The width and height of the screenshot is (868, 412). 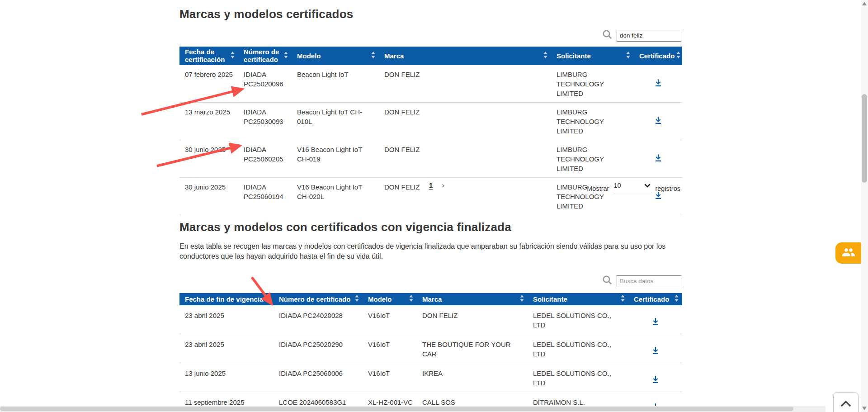 What do you see at coordinates (413, 409) in the screenshot?
I see `horizontal-scrollbar` at bounding box center [413, 409].